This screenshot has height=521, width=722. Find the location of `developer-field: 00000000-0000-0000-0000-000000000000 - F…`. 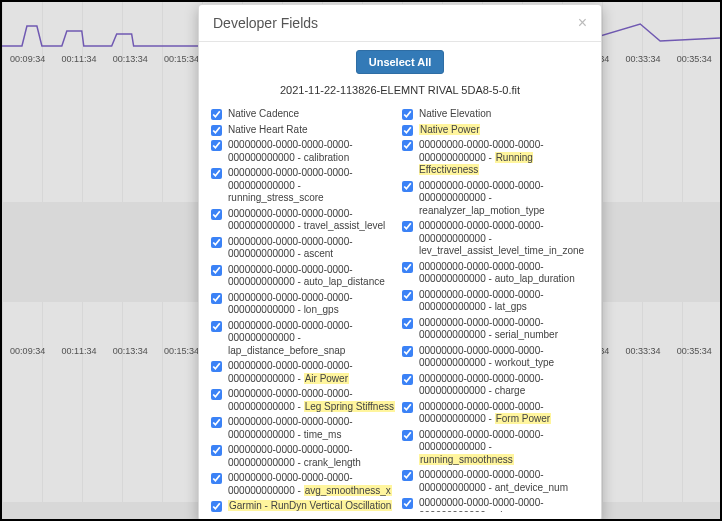

developer-field: 00000000-0000-0000-0000-000000000000 - F… is located at coordinates (496, 414).